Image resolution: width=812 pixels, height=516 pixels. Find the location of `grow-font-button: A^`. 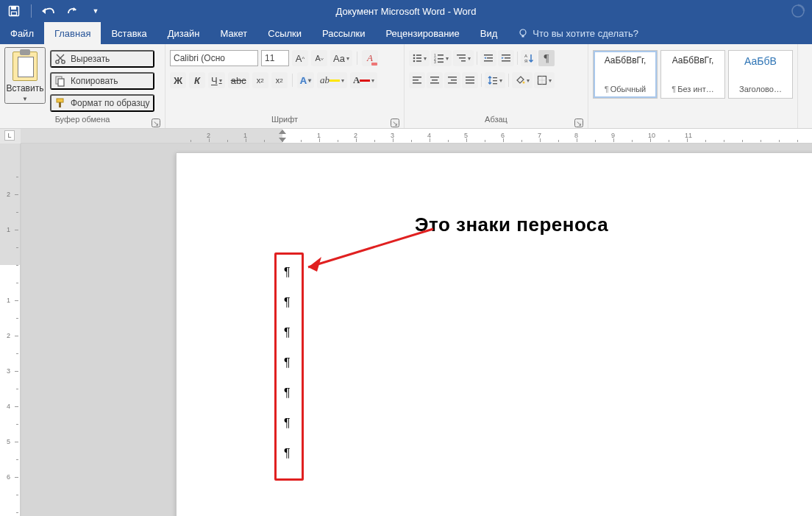

grow-font-button: A^ is located at coordinates (300, 58).